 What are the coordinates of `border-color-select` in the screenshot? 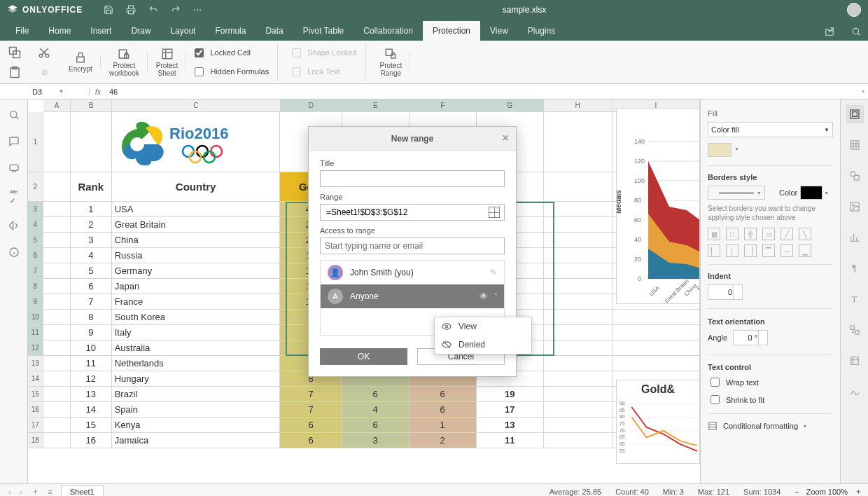 It's located at (811, 193).